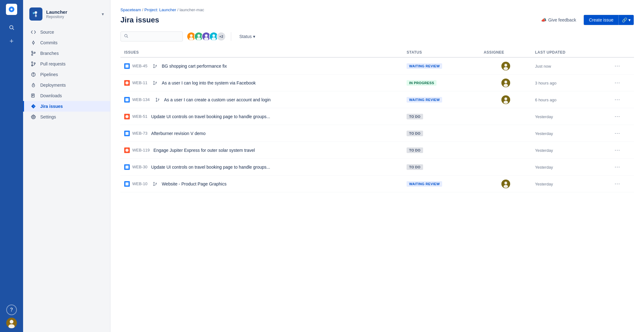  I want to click on avatar-overflow-count: +2, so click(221, 36).